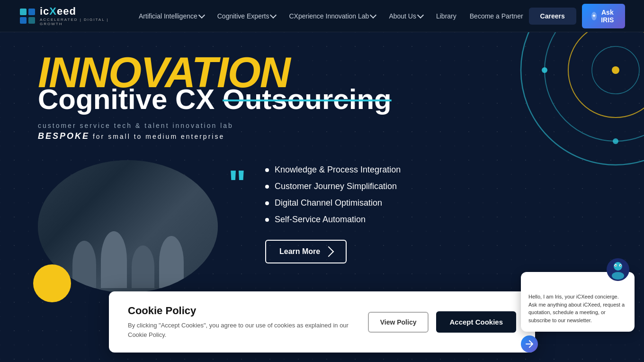 The width and height of the screenshot is (644, 362). Describe the element at coordinates (247, 16) in the screenshot. I see `nav-item-cognitive: Cognitive Experts` at that location.